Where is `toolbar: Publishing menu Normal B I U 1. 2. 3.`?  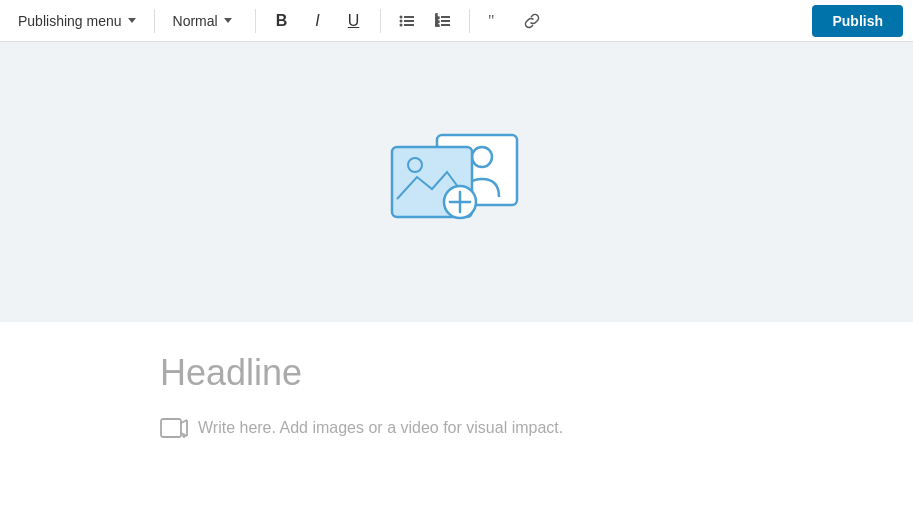
toolbar: Publishing menu Normal B I U 1. 2. 3. is located at coordinates (456, 21).